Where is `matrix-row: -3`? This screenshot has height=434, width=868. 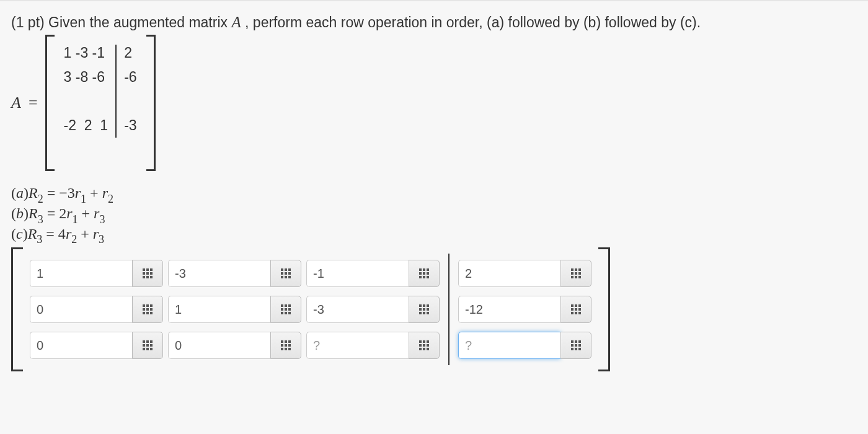
matrix-row: -3 is located at coordinates (130, 125).